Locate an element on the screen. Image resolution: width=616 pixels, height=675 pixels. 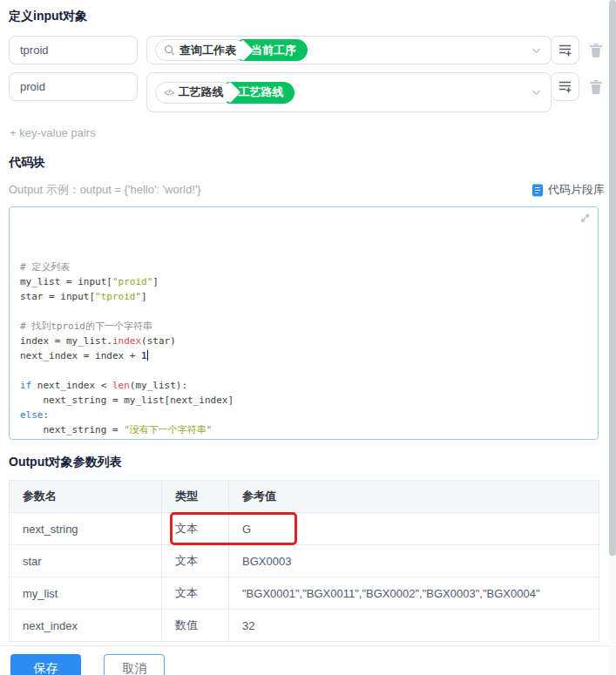
table-cell: my_list is located at coordinates (85, 594).